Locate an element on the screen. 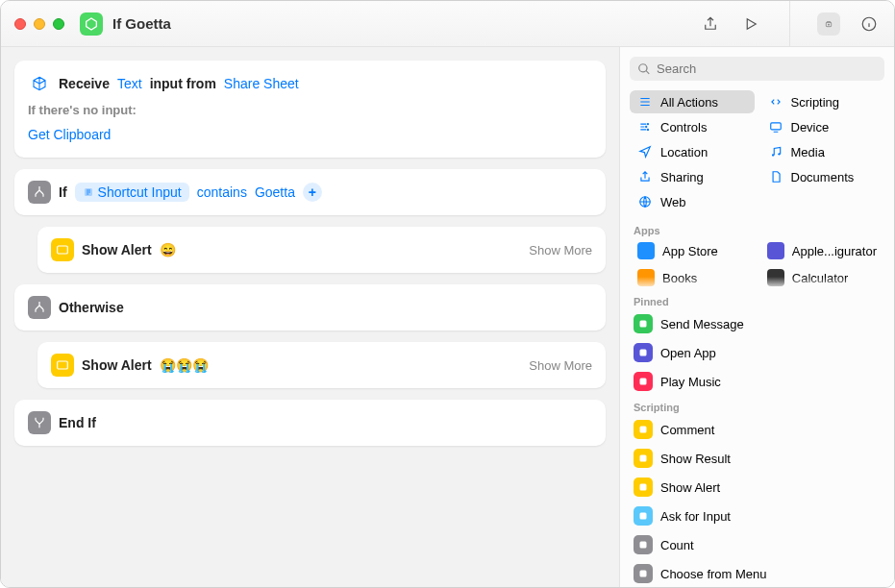 The image size is (895, 588). app-label: App Store is located at coordinates (690, 252).